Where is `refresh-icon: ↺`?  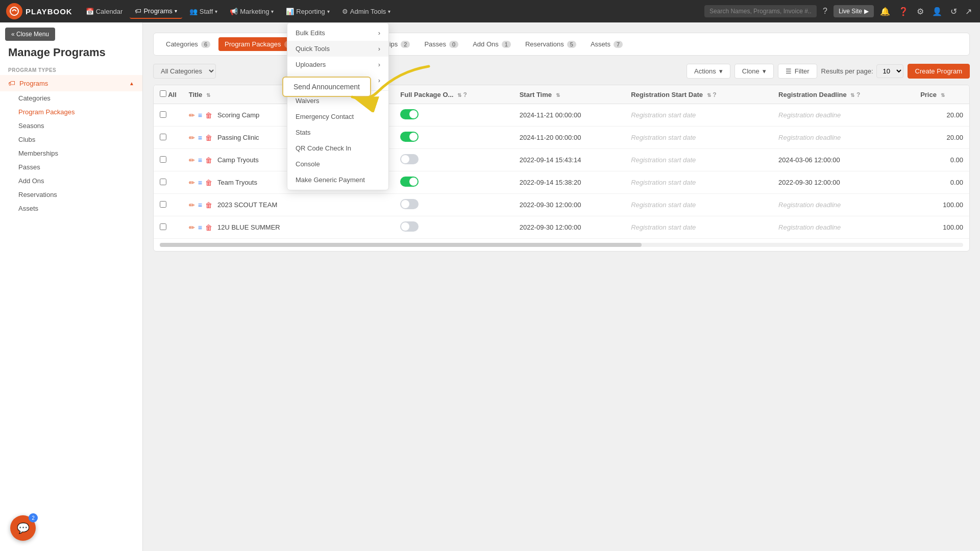 refresh-icon: ↺ is located at coordinates (953, 11).